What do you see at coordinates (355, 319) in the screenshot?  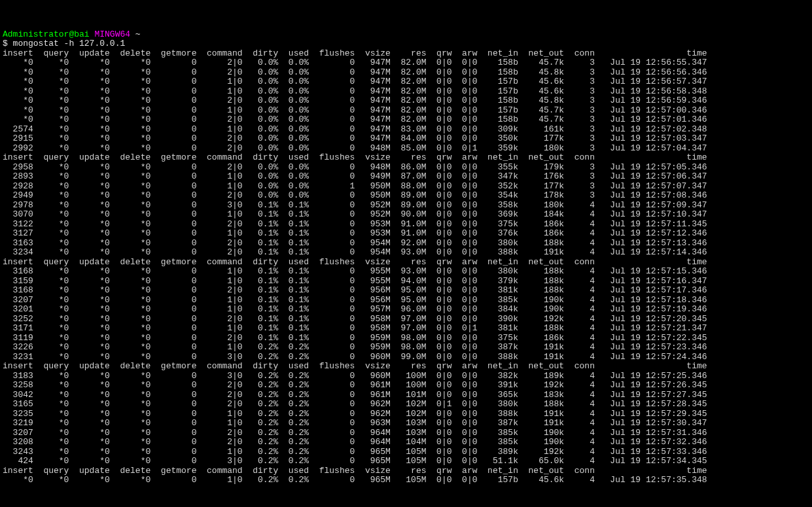 I see `stat-row: 3252 *0 *0 *0 0 2|0 0.1% 0.1% 0 958M 97.…` at bounding box center [355, 319].